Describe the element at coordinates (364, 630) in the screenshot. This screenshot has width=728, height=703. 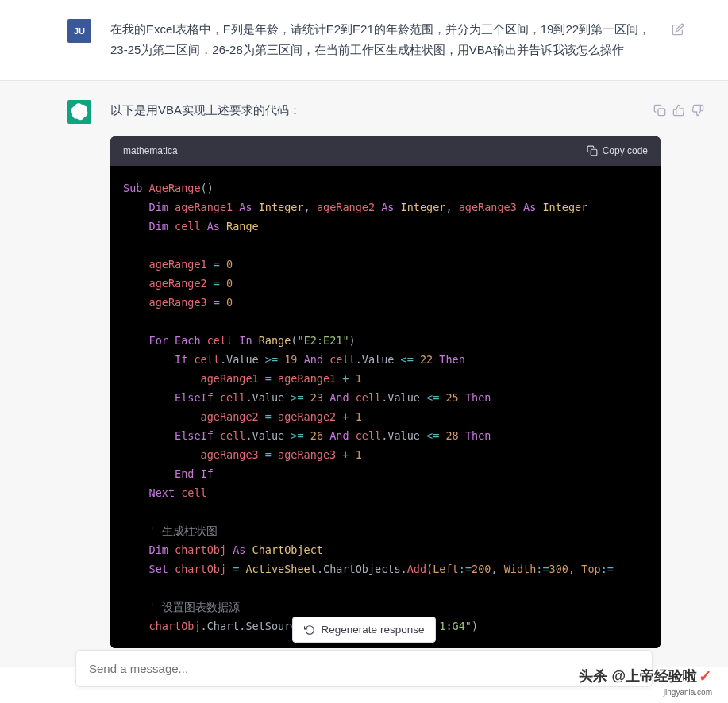
I see `regenerate-button: Regenerate response` at that location.